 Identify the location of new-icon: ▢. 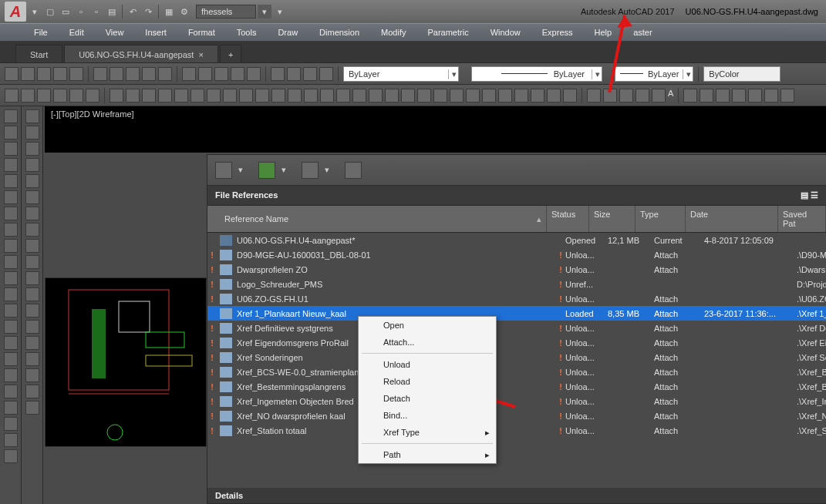
(50, 12).